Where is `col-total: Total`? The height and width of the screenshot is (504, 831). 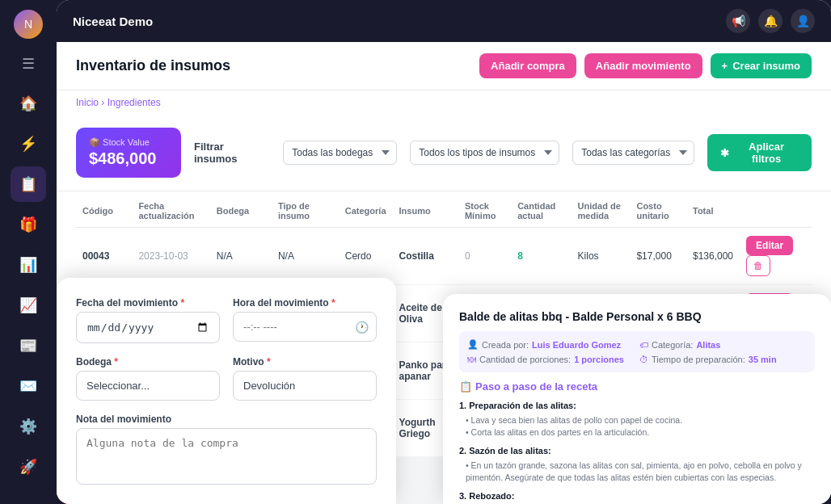 col-total: Total is located at coordinates (713, 210).